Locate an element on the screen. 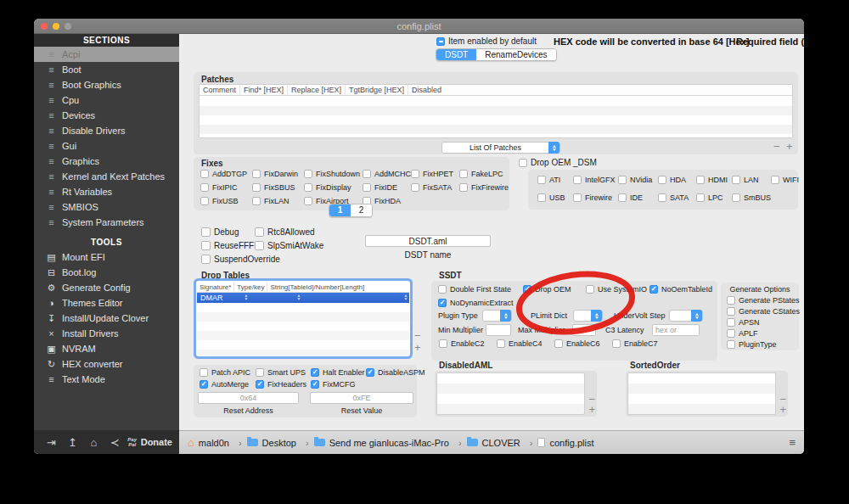  dsdt-flag-checkbox: ReuseFFFF is located at coordinates (228, 246).